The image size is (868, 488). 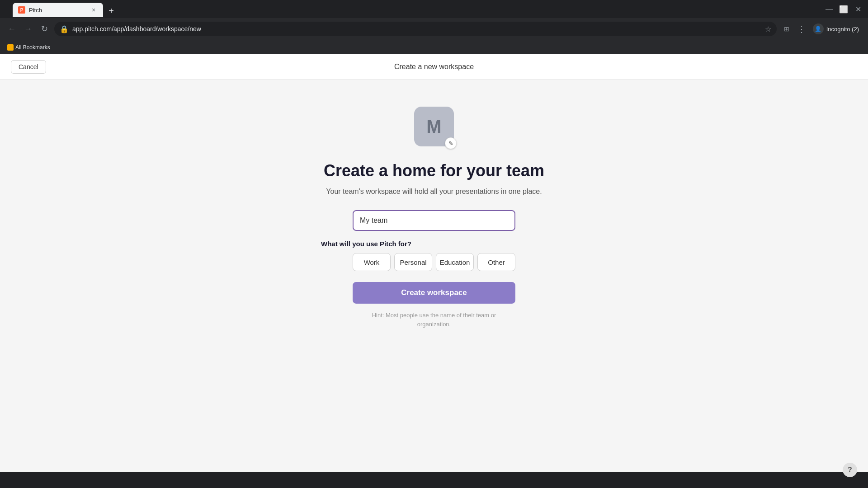 I want to click on browser-chrome: P Pitch × + — ⬜ ✕ ← → ↻ 🔒 app.pitch.com/…, so click(x=434, y=27).